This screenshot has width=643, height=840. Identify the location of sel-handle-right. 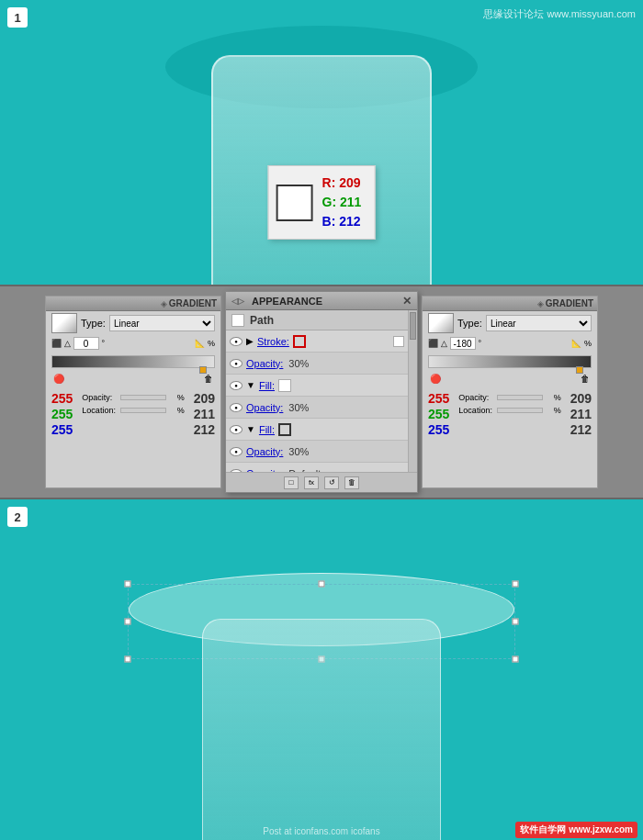
(516, 622).